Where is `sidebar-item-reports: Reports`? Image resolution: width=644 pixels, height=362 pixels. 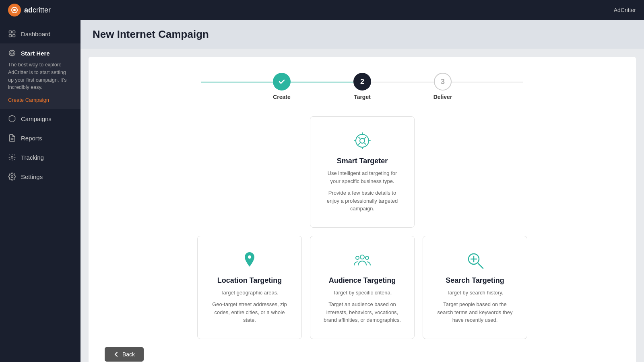
sidebar-item-reports: Reports is located at coordinates (40, 138).